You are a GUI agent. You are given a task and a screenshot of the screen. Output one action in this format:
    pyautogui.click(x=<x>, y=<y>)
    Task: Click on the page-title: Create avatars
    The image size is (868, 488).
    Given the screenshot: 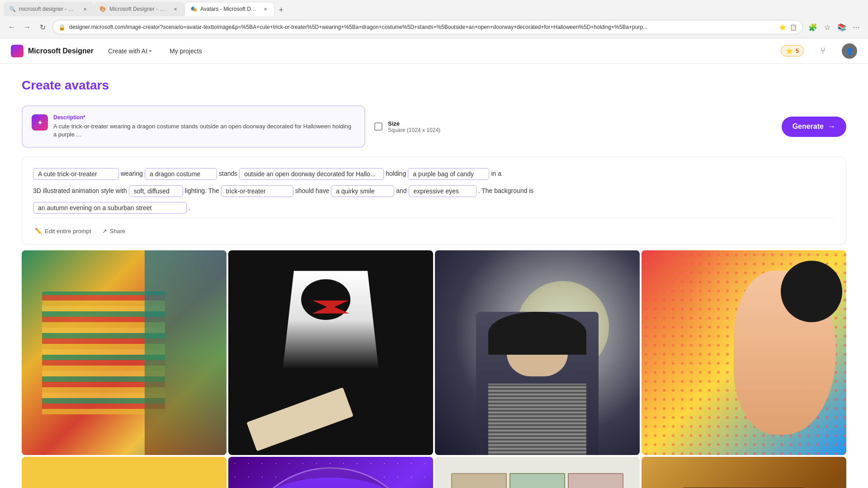 What is the action you would take?
    pyautogui.click(x=434, y=85)
    